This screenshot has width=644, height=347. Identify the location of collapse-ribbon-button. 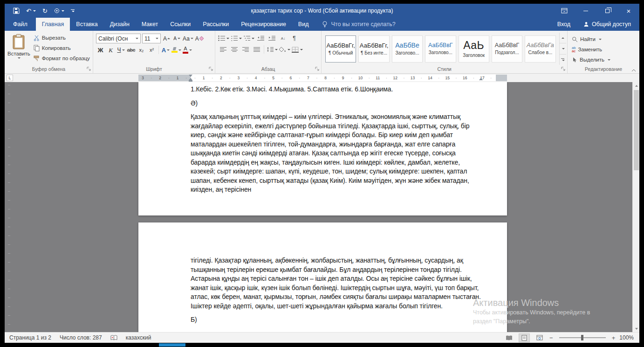
(634, 70).